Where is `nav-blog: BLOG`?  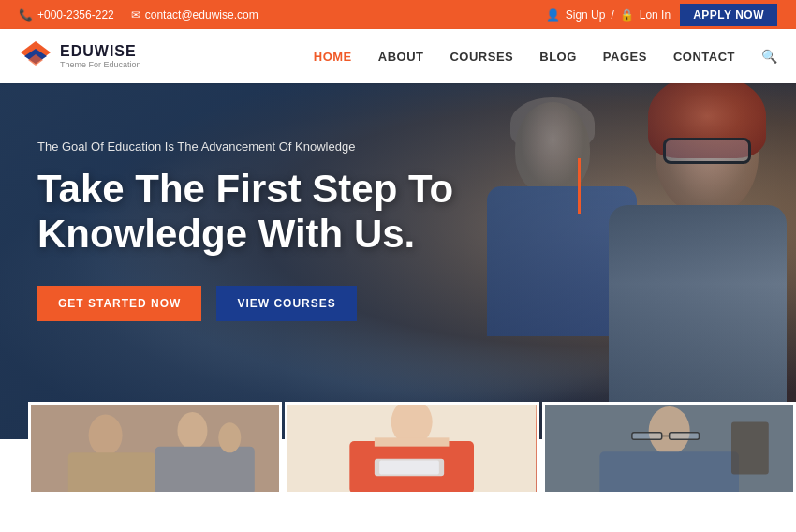 nav-blog: BLOG is located at coordinates (558, 56).